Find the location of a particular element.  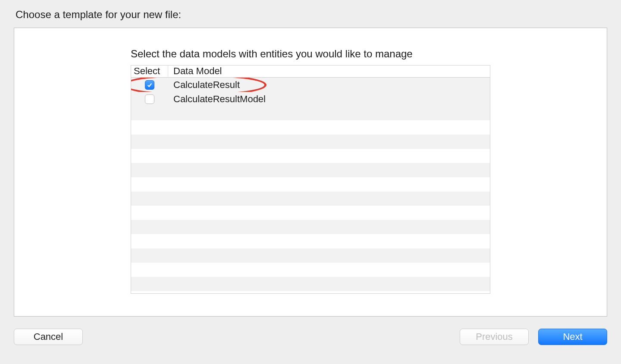

previous-button: Previous is located at coordinates (494, 337).